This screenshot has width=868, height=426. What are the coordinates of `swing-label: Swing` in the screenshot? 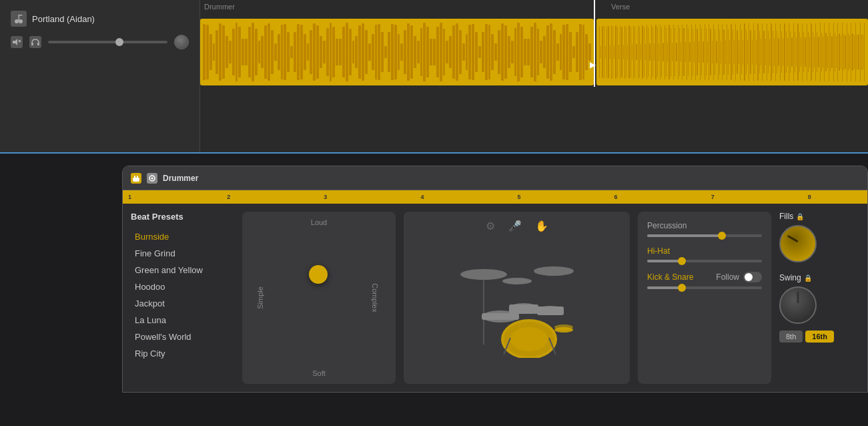 It's located at (790, 278).